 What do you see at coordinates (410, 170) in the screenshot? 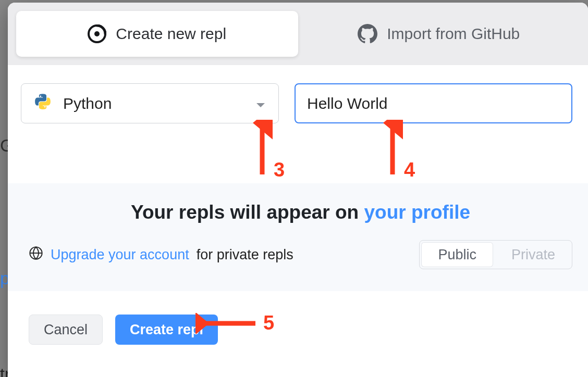
I see `annotation-label-4: 4` at bounding box center [410, 170].